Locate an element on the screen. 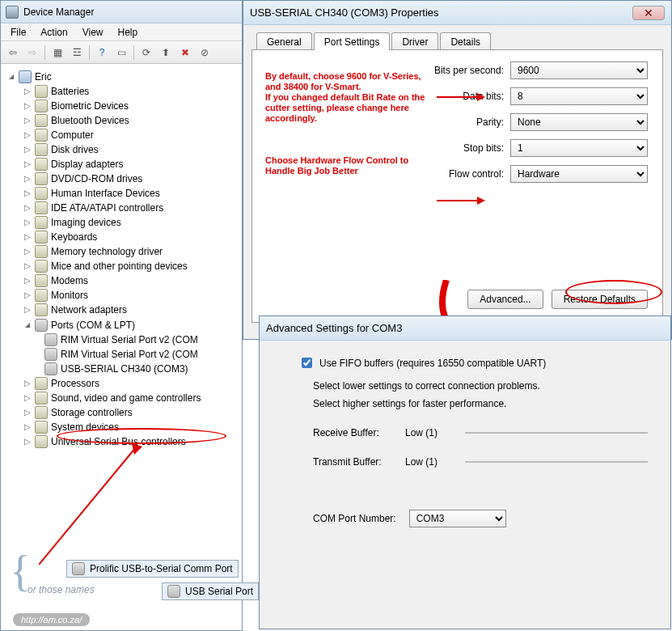  tb-back-icon: ⇦ is located at coordinates (13, 53).